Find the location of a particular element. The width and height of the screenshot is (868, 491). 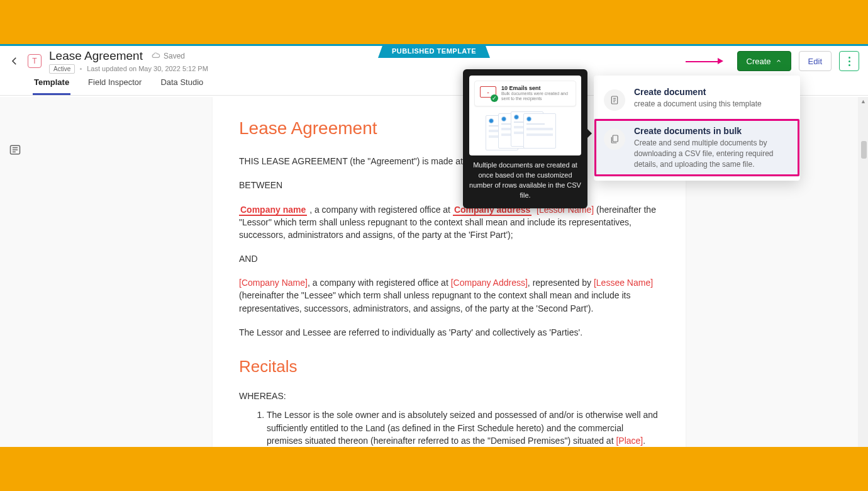

meta-row: Active Last updated on May 30, 2022 5:12… is located at coordinates (128, 69).